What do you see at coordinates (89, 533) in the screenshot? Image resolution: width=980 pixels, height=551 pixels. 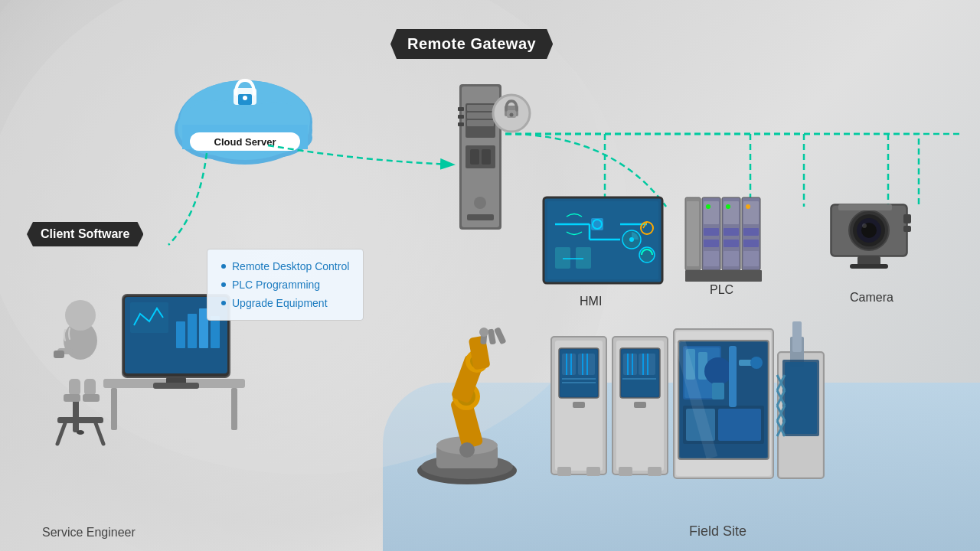 I see `service-engineer-label: Service Engineer` at bounding box center [89, 533].